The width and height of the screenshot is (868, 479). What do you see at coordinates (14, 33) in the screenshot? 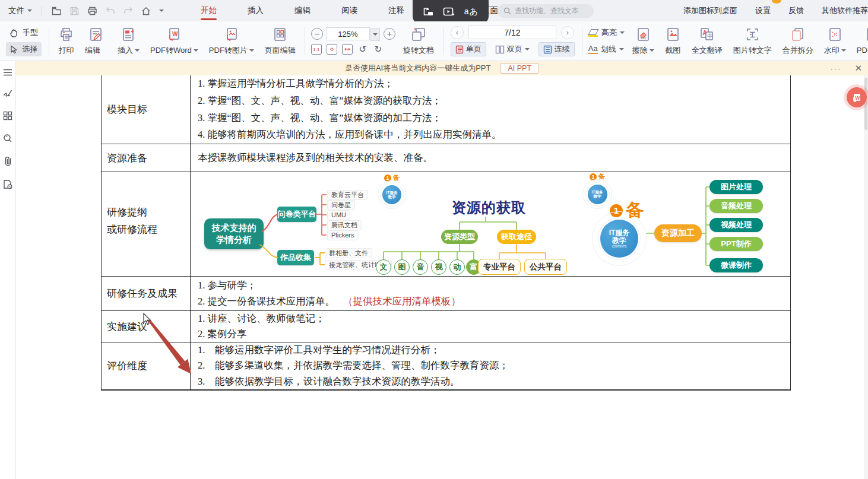
I see `hand-icon` at bounding box center [14, 33].